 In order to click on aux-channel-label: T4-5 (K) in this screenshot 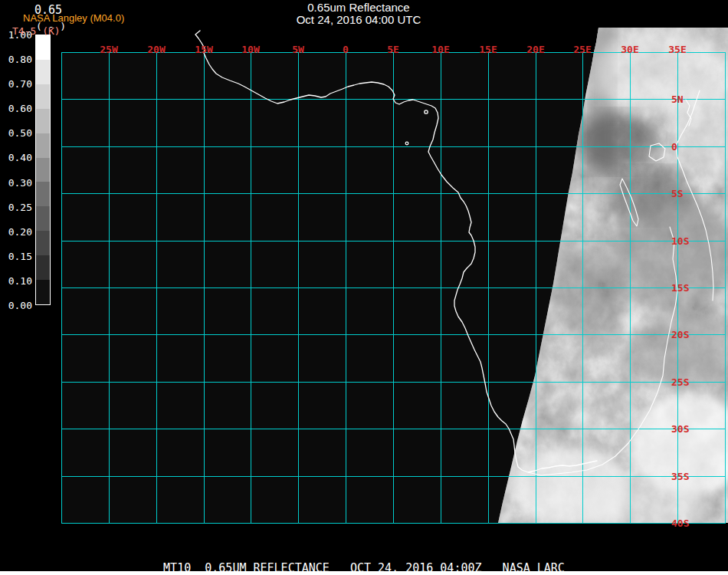, I will do `click(37, 31)`.